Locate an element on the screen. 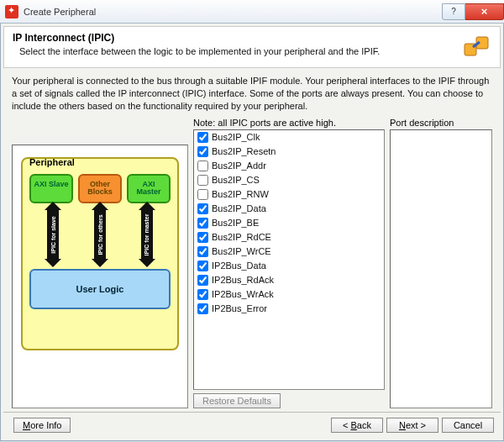 This screenshot has height=442, width=504. port-item: Bus2IP_RNW is located at coordinates (289, 195).